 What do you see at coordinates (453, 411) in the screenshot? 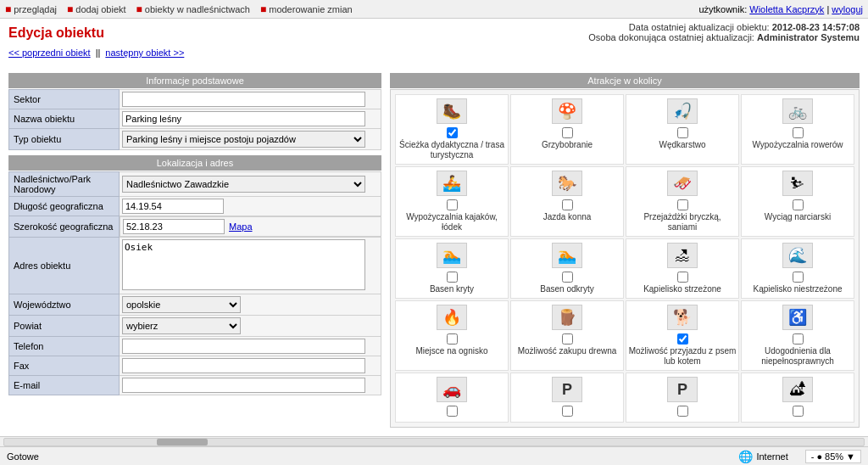
I see `parking1-checkbox` at bounding box center [453, 411].